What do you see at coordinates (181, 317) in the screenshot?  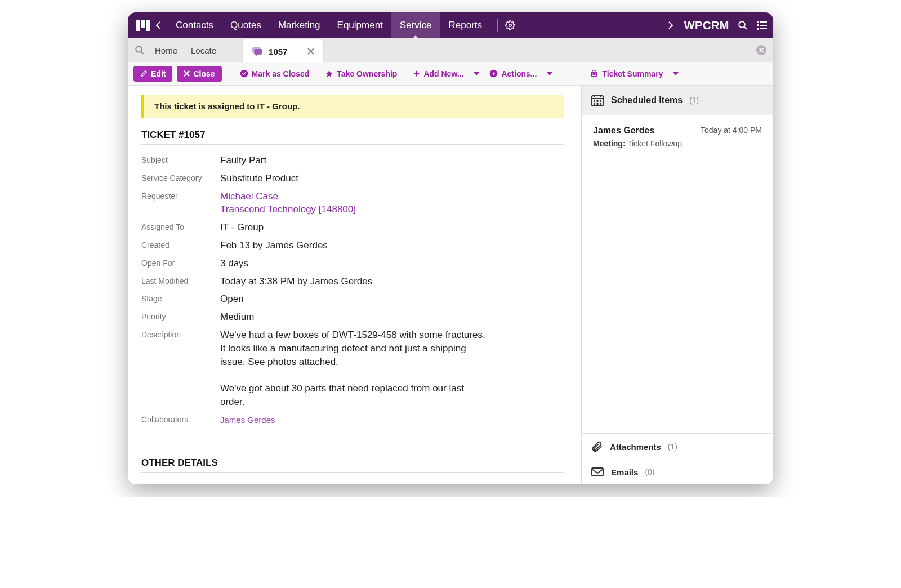 I see `field-label: Priority` at bounding box center [181, 317].